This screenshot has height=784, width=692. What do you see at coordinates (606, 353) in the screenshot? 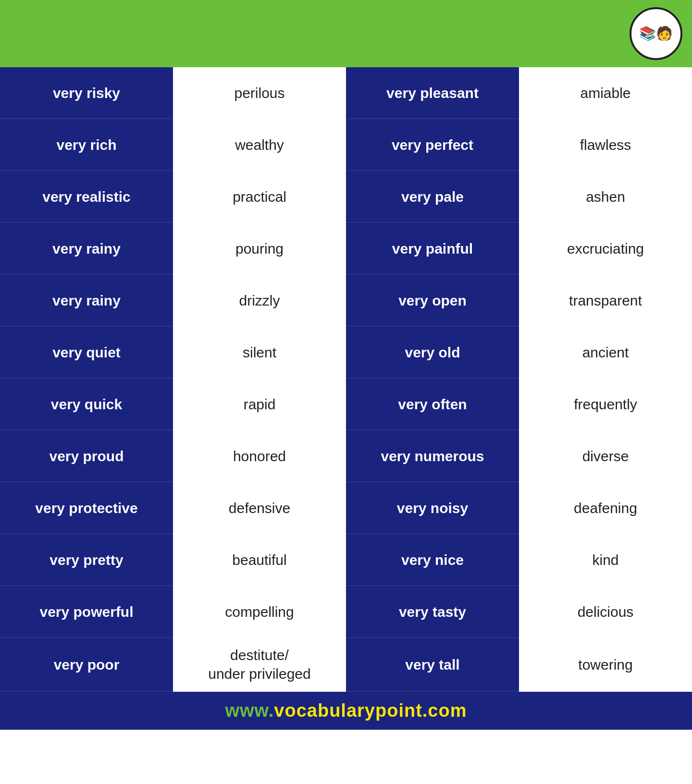
I see `table-row: ancient` at bounding box center [606, 353].